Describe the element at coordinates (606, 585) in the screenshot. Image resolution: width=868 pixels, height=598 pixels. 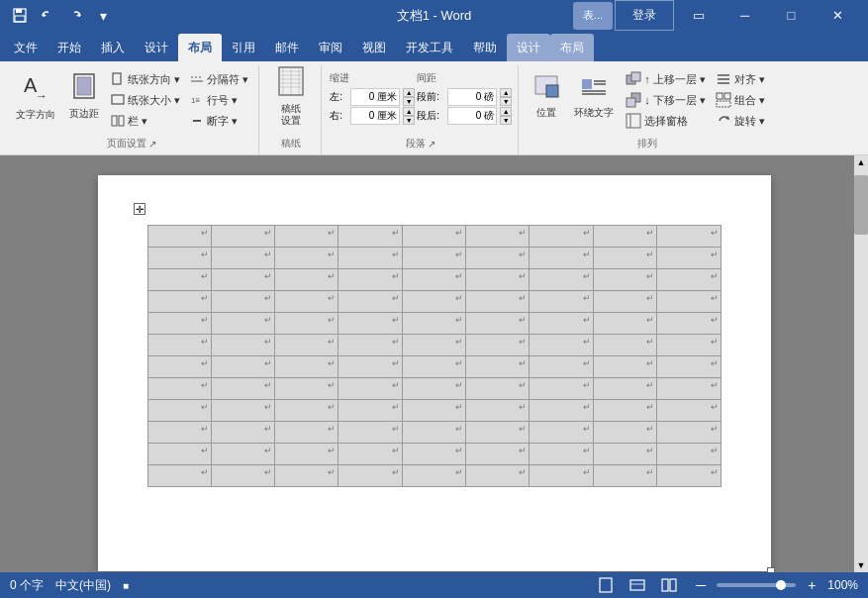
I see `print-view-button` at that location.